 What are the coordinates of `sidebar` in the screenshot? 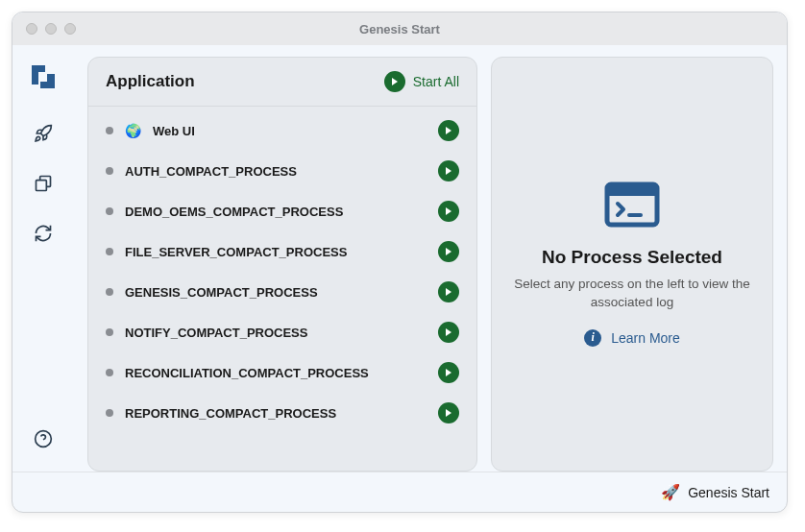 It's located at (43, 264).